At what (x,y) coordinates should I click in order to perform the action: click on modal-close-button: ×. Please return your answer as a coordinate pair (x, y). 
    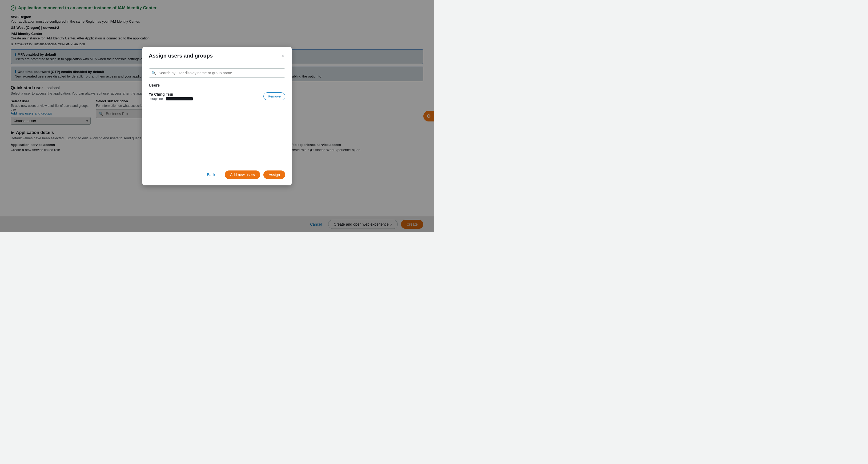
    Looking at the image, I should click on (283, 56).